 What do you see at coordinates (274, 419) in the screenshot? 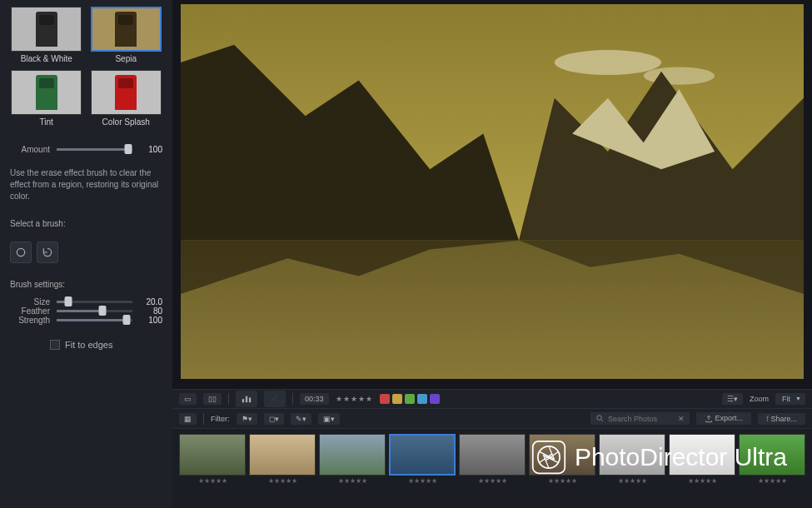
I see `filter-tag-button: ◻▾` at bounding box center [274, 419].